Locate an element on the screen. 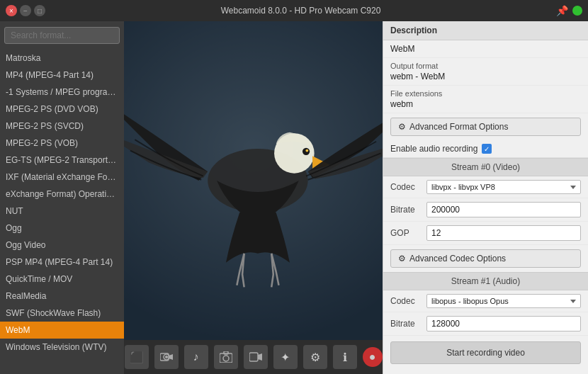  settings-button: ⚙ is located at coordinates (315, 357).